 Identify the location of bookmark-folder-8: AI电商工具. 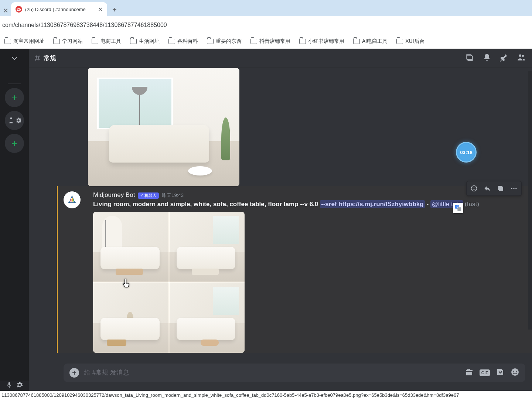
(370, 41).